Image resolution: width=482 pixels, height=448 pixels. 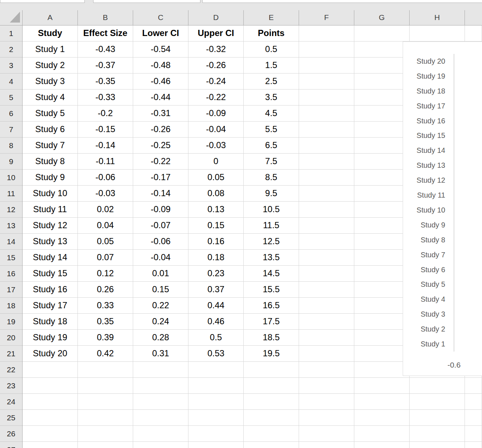 What do you see at coordinates (327, 322) in the screenshot?
I see `cell-F19` at bounding box center [327, 322].